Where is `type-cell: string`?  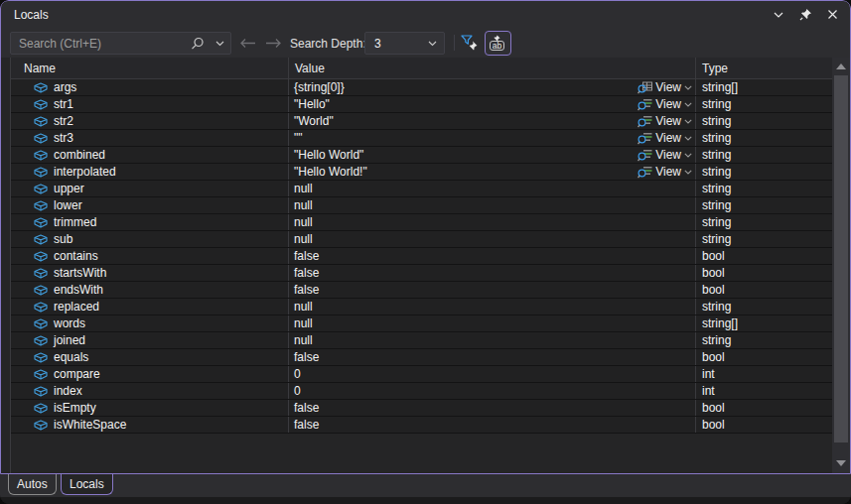 type-cell: string is located at coordinates (765, 138).